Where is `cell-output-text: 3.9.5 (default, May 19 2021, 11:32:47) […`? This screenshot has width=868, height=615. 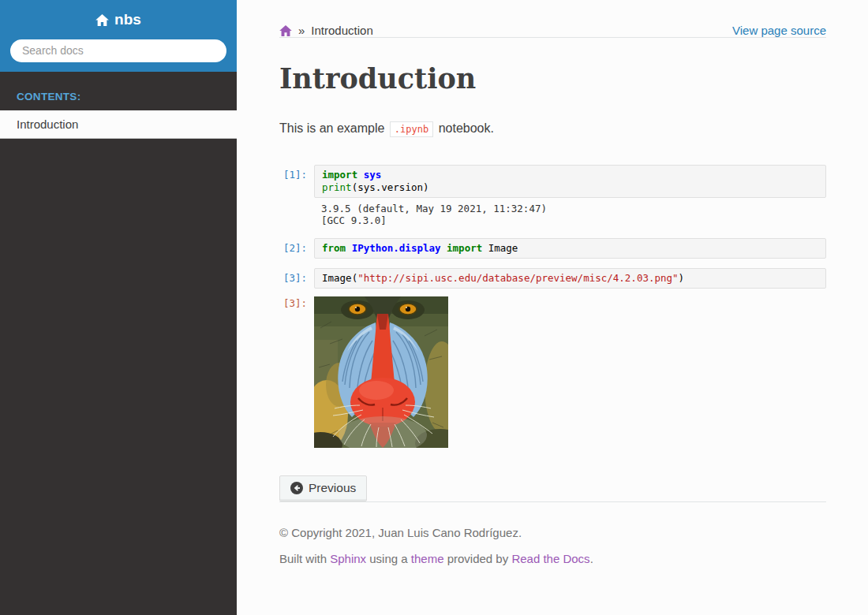
cell-output-text: 3.9.5 (default, May 19 2021, 11:32:47) [… is located at coordinates (570, 212).